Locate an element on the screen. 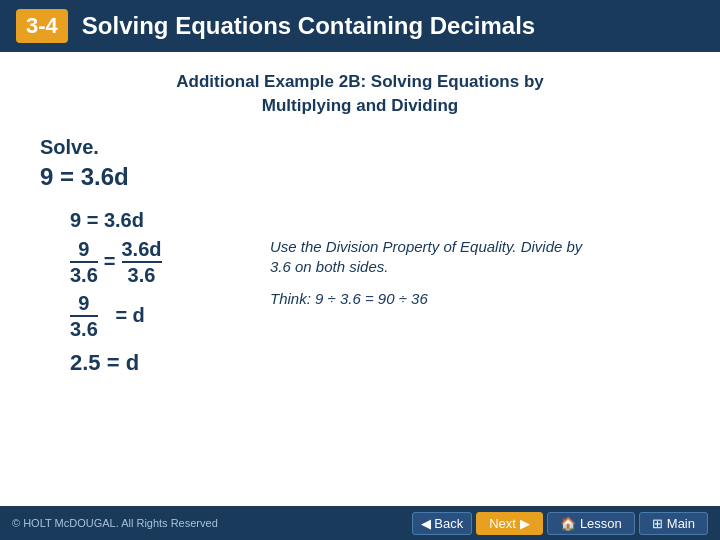  steps-column: 9 = 3.6d 9 3.6 = 3.6d 3.6 9 3.6 is located at coordinates (155, 292).